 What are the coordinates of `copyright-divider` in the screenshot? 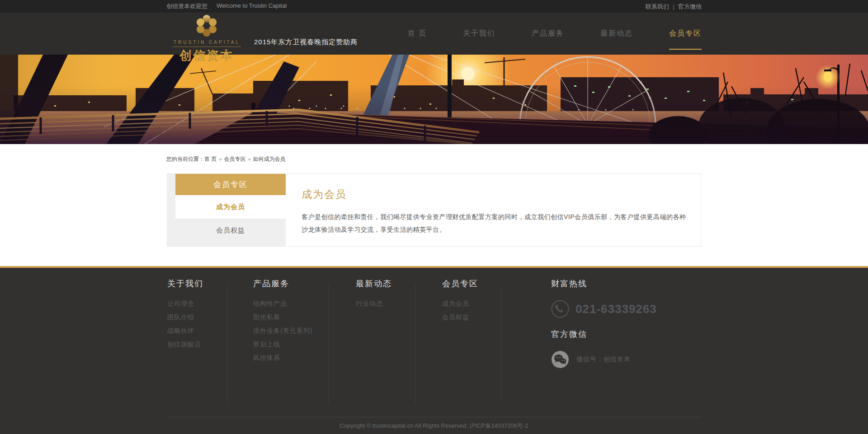 It's located at (434, 417).